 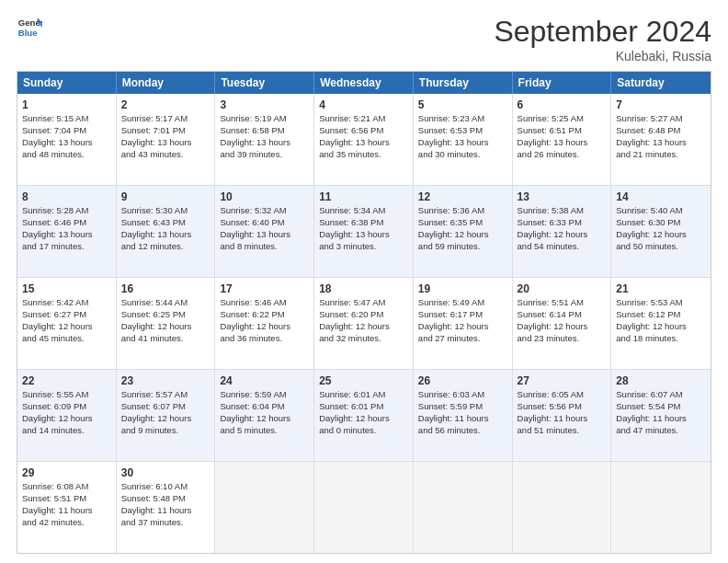 I want to click on day-info: Sunrise: 6:01 AM, so click(x=364, y=396).